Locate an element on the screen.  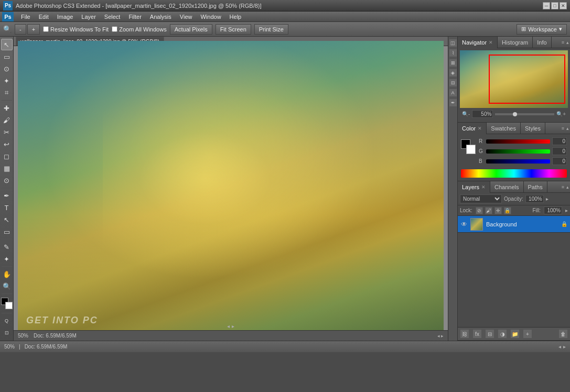
menu-select: Select is located at coordinates (112, 17).